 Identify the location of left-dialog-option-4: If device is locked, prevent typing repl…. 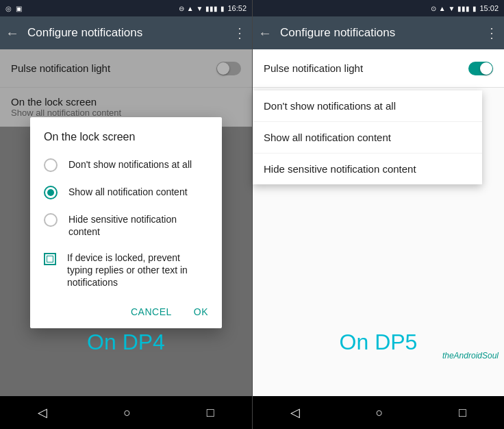
(126, 270).